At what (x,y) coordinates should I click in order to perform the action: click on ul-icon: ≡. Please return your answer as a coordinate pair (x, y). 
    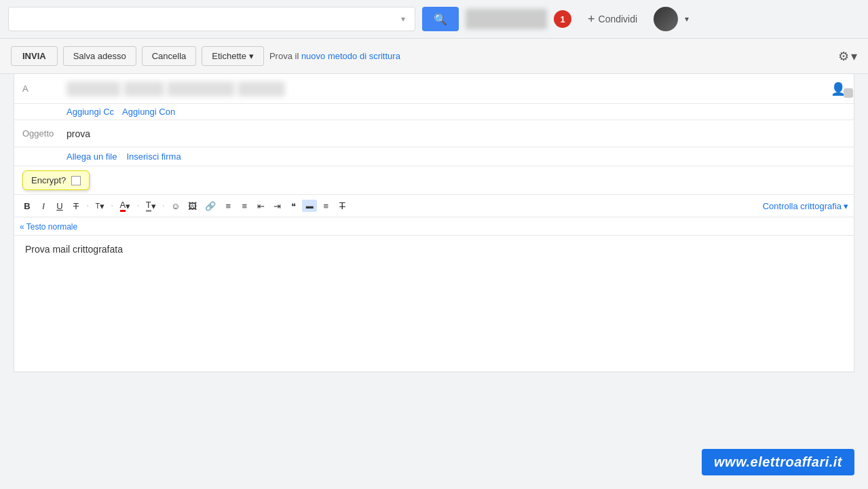
    Looking at the image, I should click on (245, 206).